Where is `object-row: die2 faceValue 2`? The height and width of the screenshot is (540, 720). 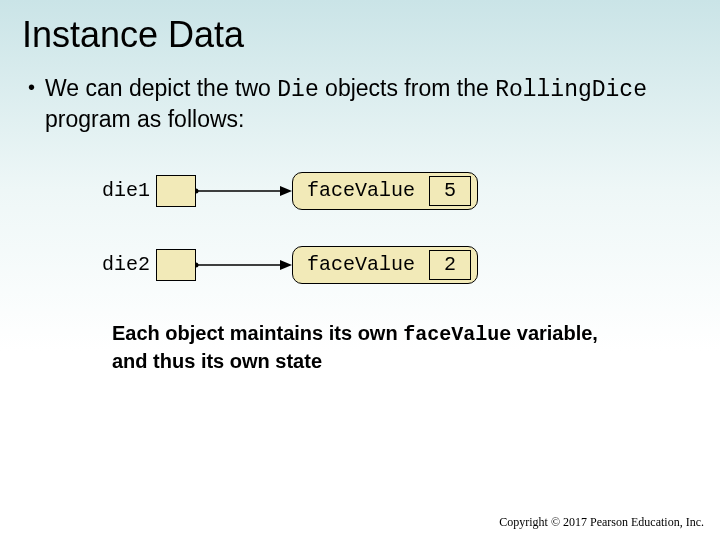
object-row: die2 faceValue 2 is located at coordinates (395, 265).